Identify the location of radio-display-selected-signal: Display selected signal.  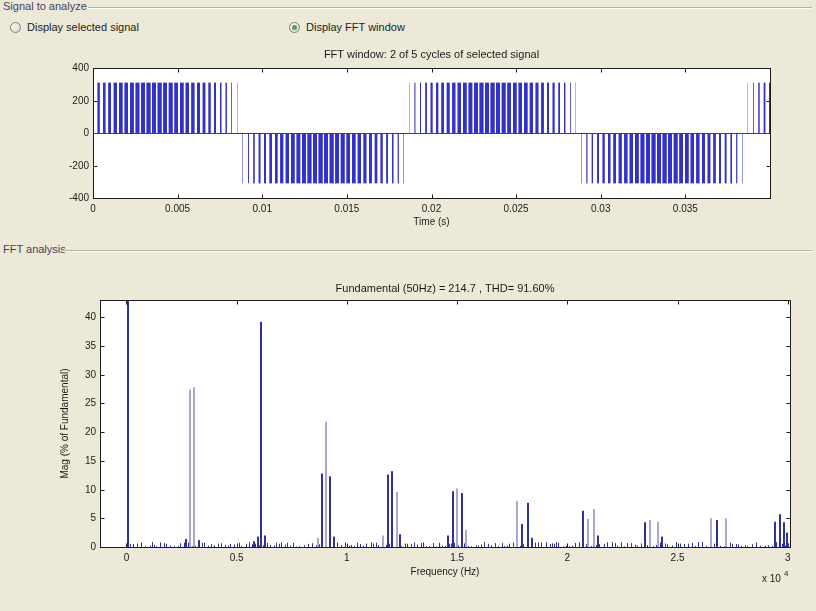
(74, 27).